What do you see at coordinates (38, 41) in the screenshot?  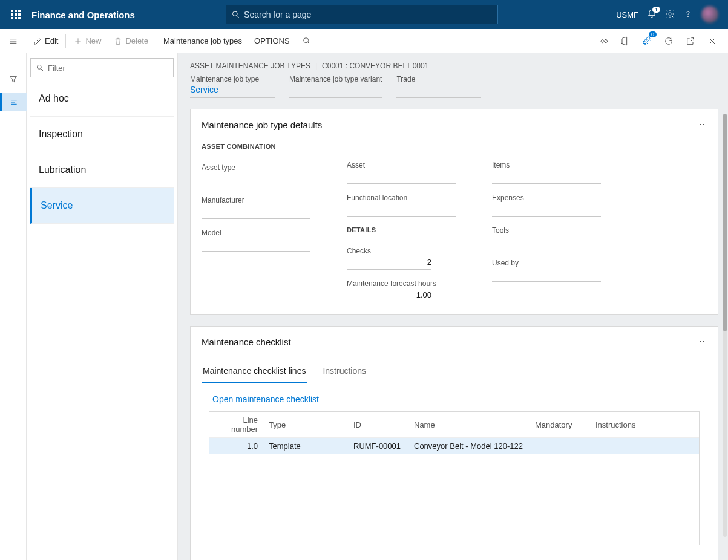 I see `pencil-icon` at bounding box center [38, 41].